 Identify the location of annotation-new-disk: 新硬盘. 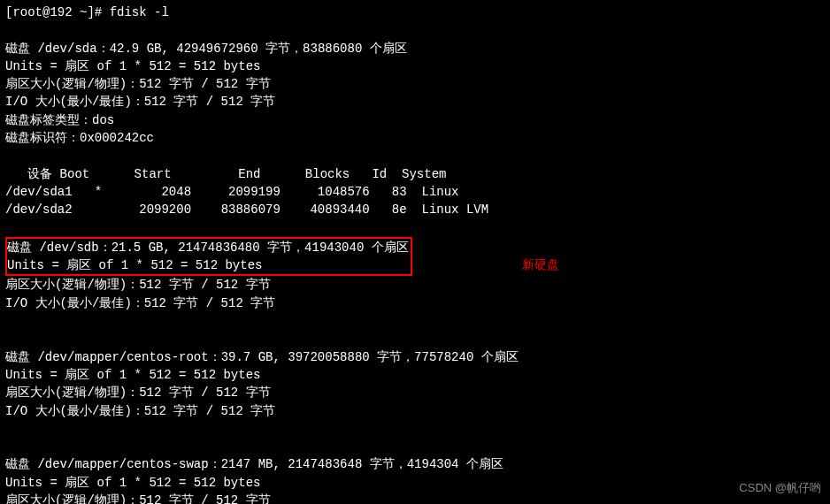
(541, 264).